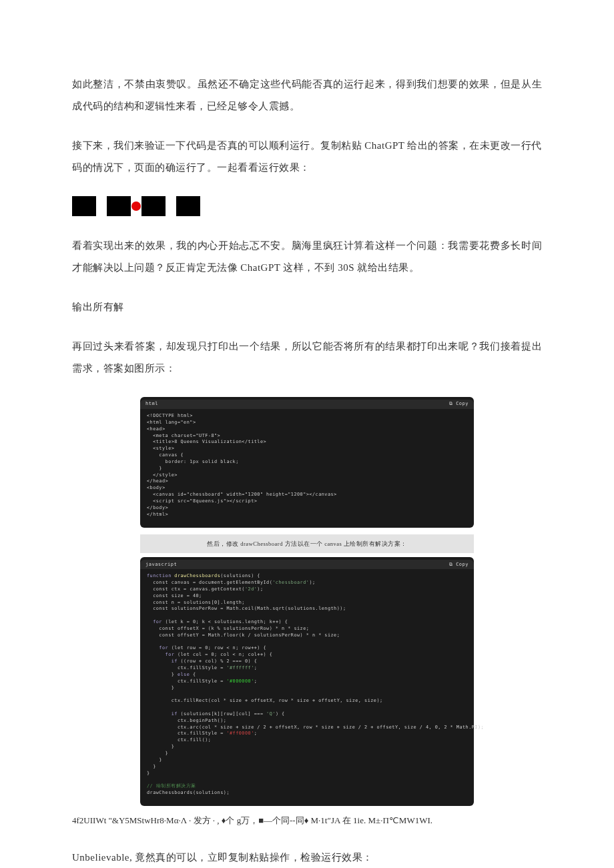 This screenshot has height=868, width=614. I want to click on chessboard-result-figure, so click(307, 206).